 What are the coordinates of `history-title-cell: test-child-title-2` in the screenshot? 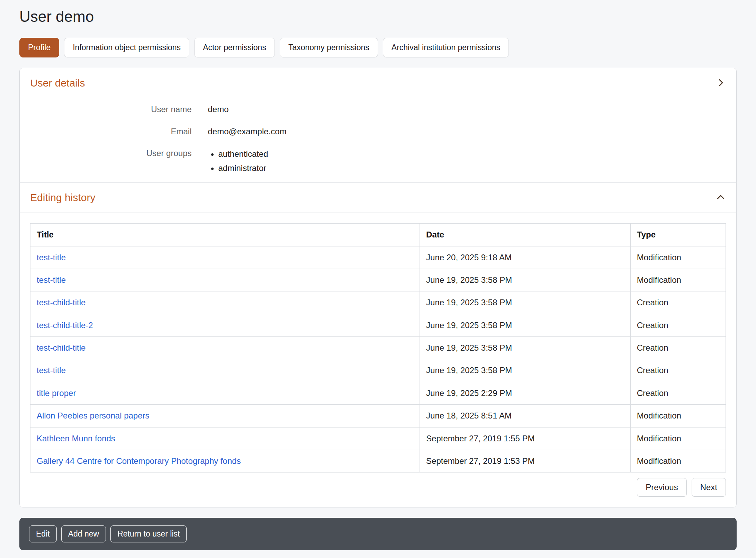 It's located at (225, 325).